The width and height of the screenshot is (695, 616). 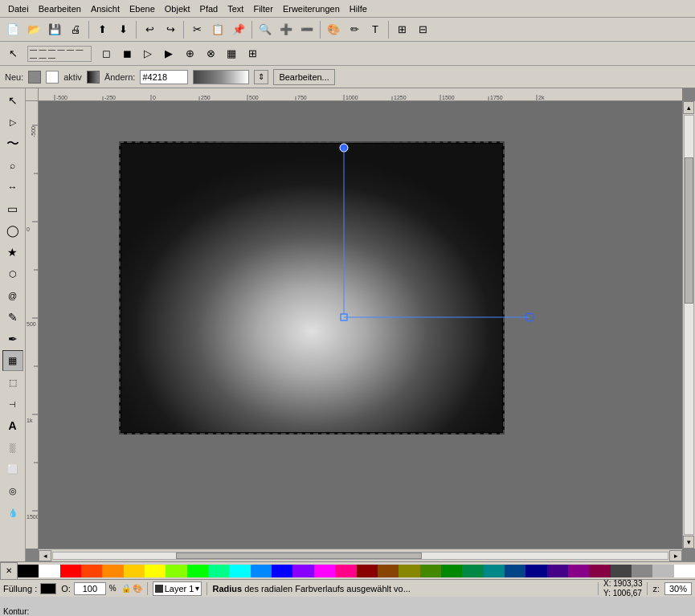 I want to click on scroll-up-btn: ▴, so click(x=689, y=108).